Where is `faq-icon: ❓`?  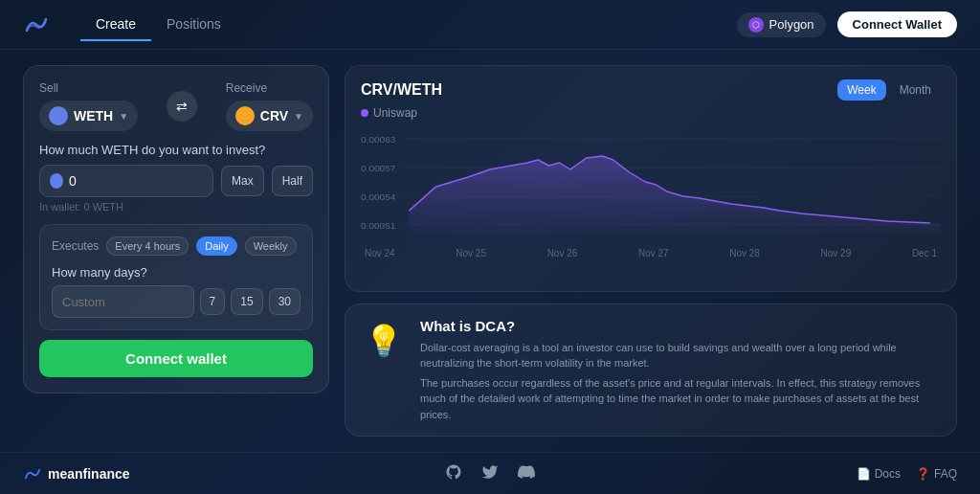
faq-icon: ❓ is located at coordinates (923, 474).